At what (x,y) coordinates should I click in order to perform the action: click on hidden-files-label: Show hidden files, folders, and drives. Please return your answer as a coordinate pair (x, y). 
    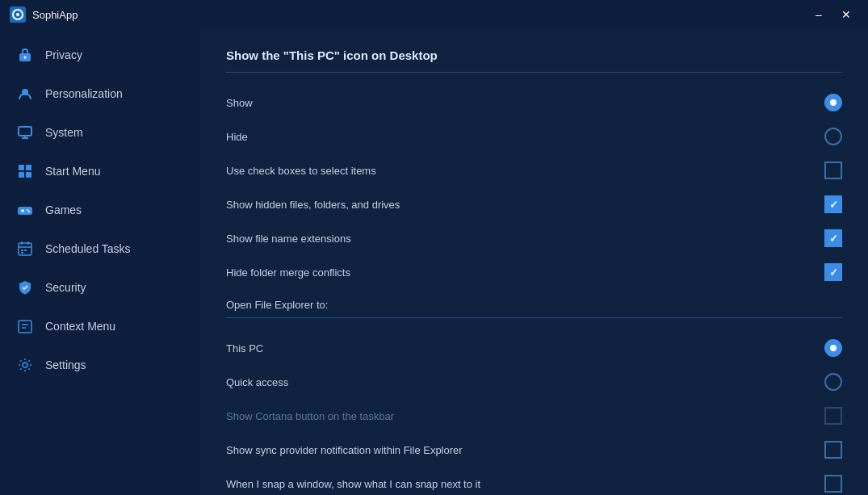
    Looking at the image, I should click on (525, 205).